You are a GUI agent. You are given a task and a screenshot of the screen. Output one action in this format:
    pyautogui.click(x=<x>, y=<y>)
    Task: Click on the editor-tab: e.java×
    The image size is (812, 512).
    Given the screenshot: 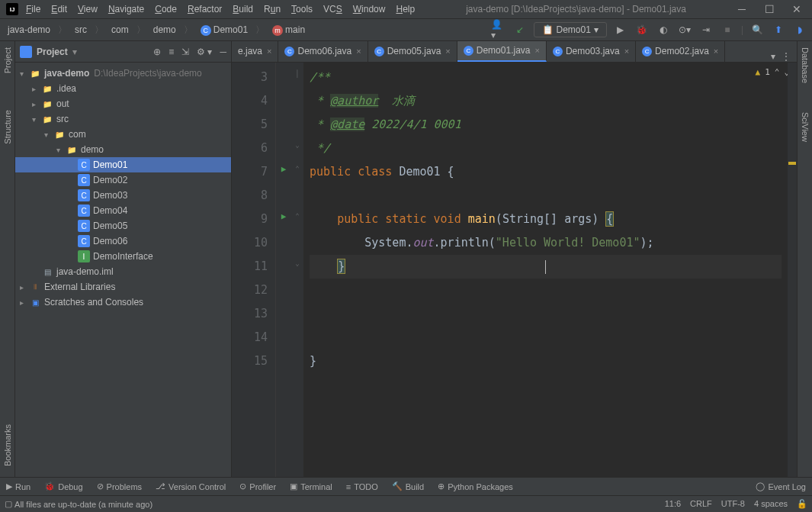 What is the action you would take?
    pyautogui.click(x=255, y=52)
    